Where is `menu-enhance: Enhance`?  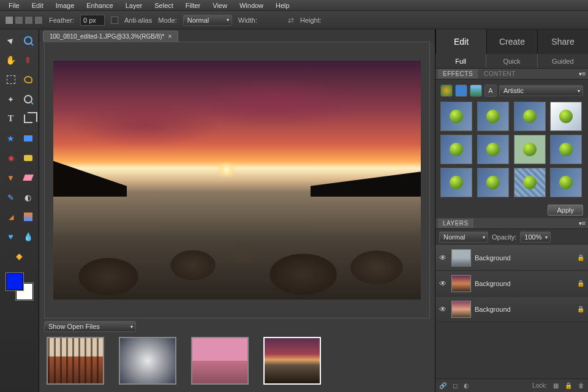 menu-enhance: Enhance is located at coordinates (99, 6).